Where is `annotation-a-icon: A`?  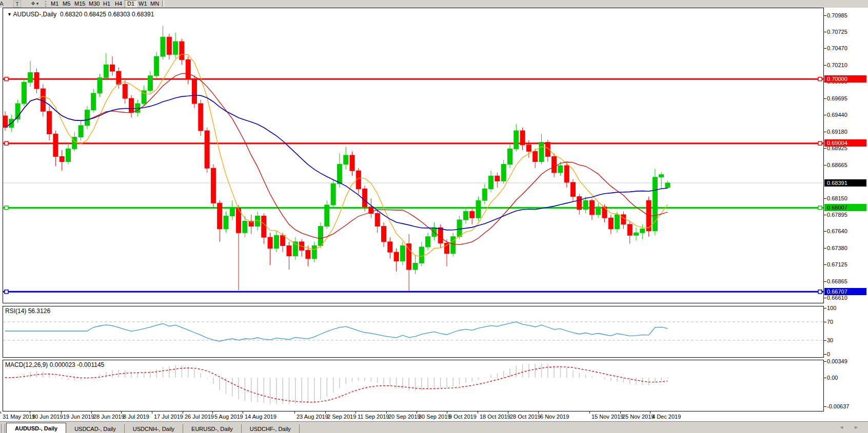
annotation-a-icon: A is located at coordinates (3, 4).